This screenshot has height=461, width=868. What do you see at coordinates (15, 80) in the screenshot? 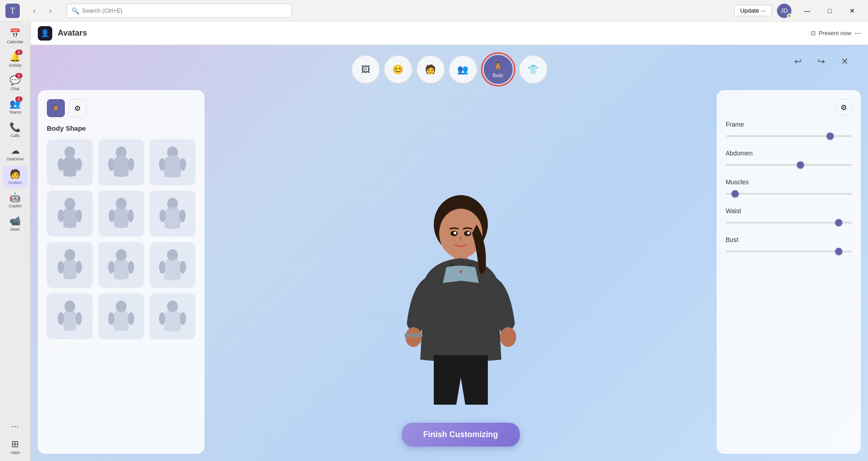
I see `chat-icon: 💬 5` at bounding box center [15, 80].